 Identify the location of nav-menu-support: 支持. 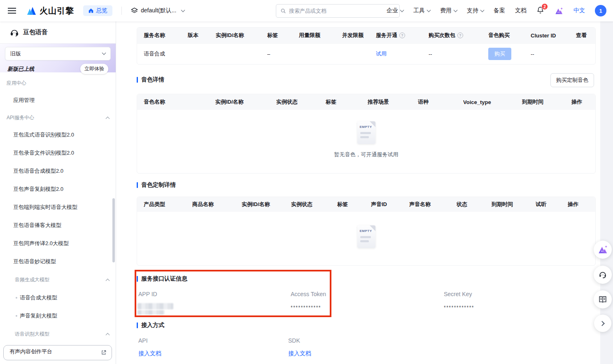
(475, 11).